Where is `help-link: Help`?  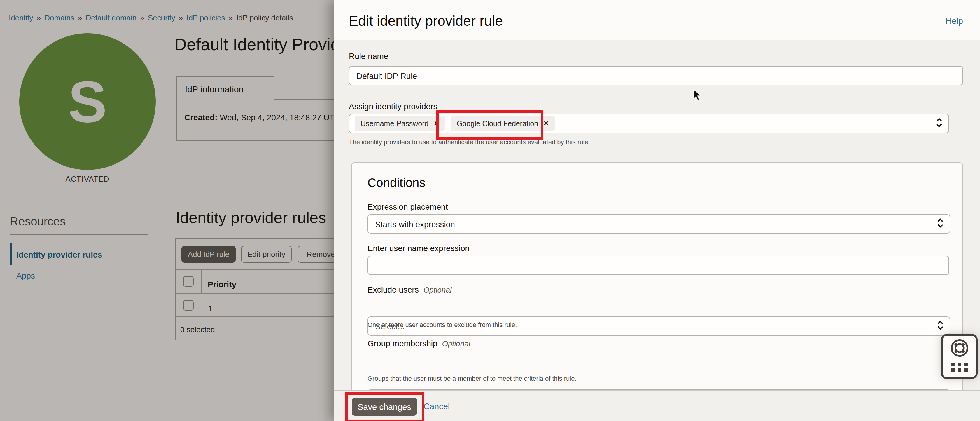 help-link: Help is located at coordinates (955, 21).